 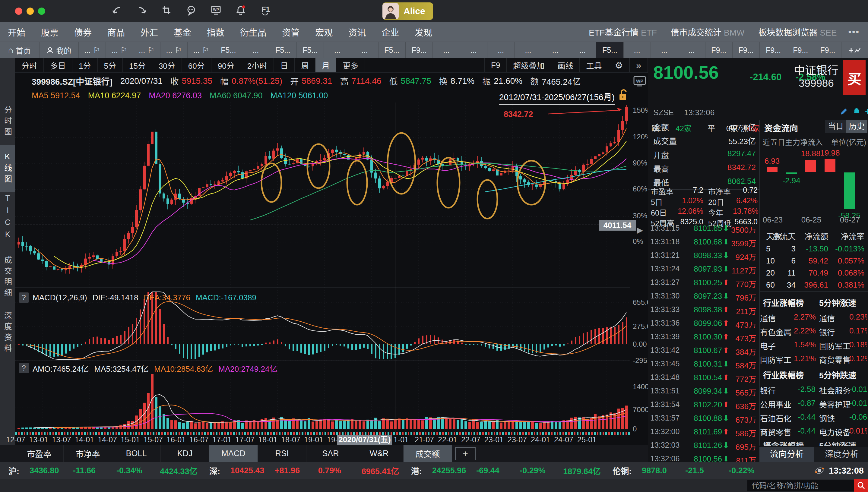 What do you see at coordinates (501, 50) in the screenshot?
I see `workspace-tab-17: ...` at bounding box center [501, 50].